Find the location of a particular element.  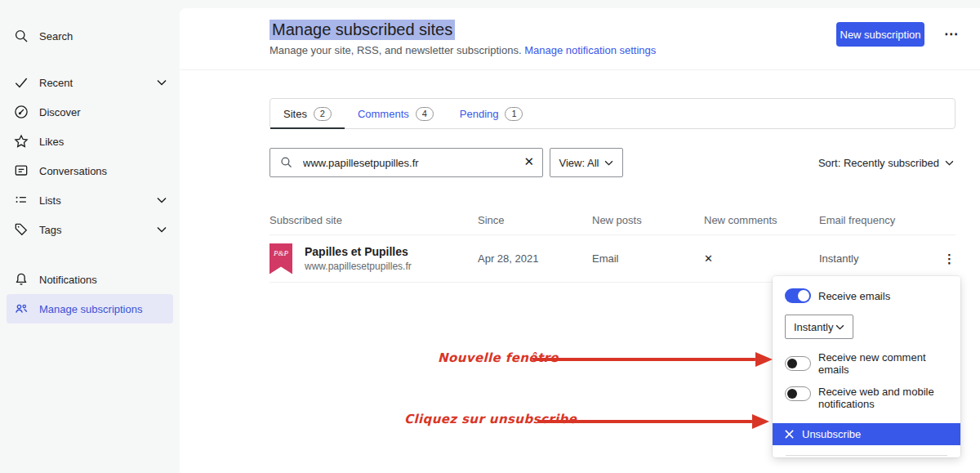

header-divider is located at coordinates (580, 70).